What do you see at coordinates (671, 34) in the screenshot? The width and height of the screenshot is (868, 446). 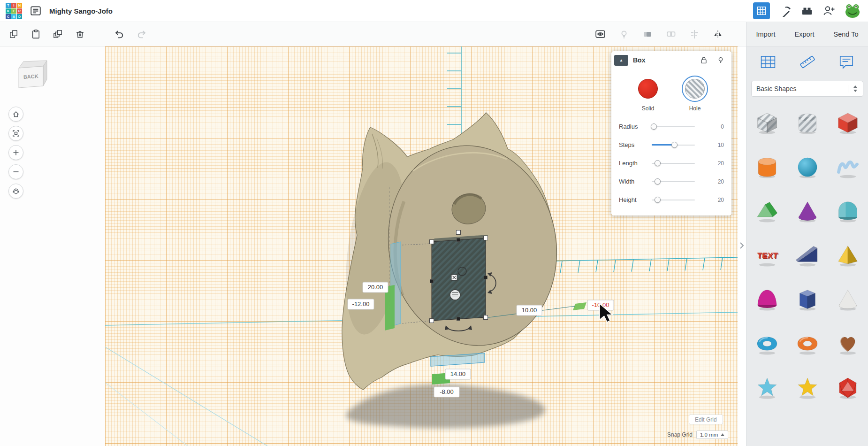 I see `ungroup-button` at bounding box center [671, 34].